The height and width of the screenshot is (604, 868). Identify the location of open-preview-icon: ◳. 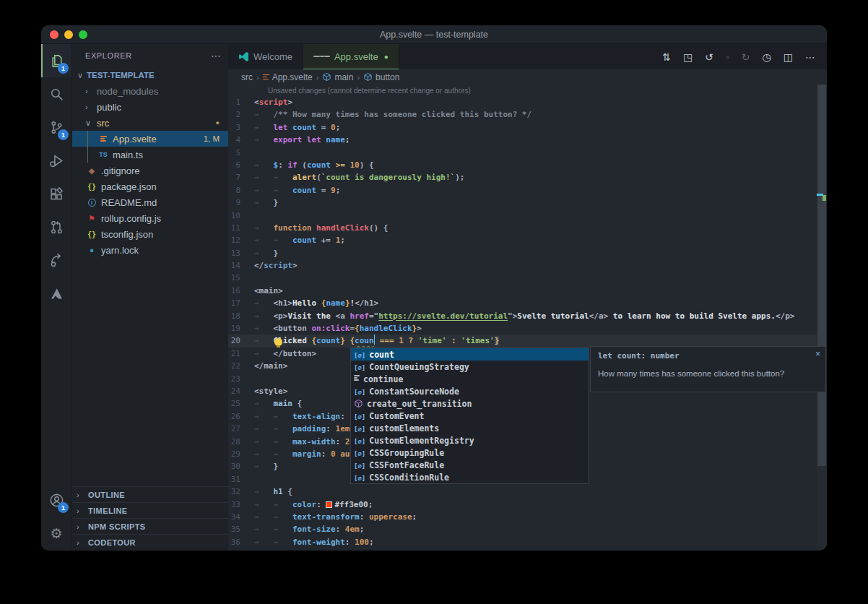
(687, 57).